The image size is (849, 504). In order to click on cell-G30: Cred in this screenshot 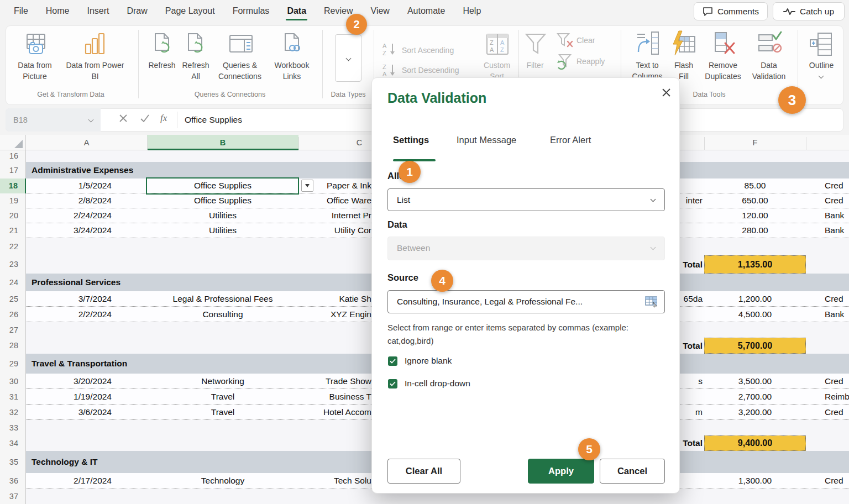, I will do `click(837, 381)`.